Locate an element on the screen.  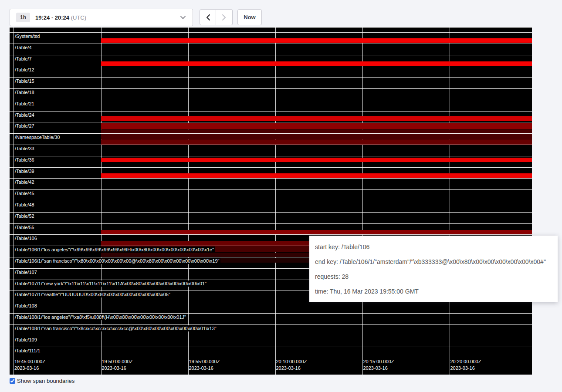
show-span-boundaries-checkbox is located at coordinates (12, 381).